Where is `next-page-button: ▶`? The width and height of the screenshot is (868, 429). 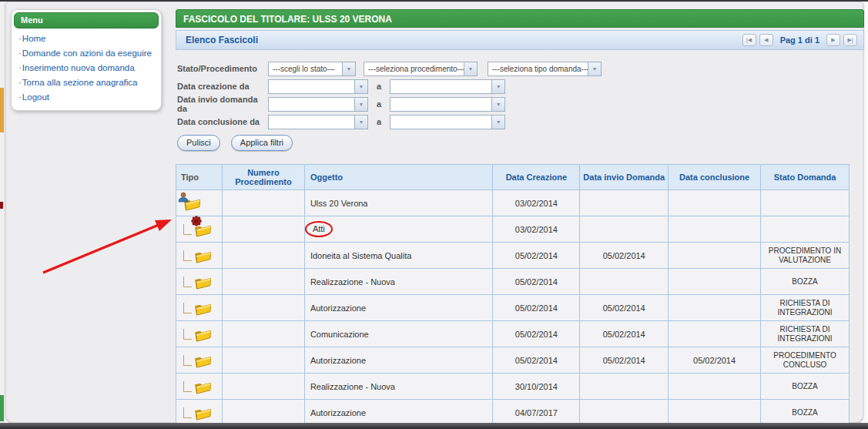
next-page-button: ▶ is located at coordinates (833, 40).